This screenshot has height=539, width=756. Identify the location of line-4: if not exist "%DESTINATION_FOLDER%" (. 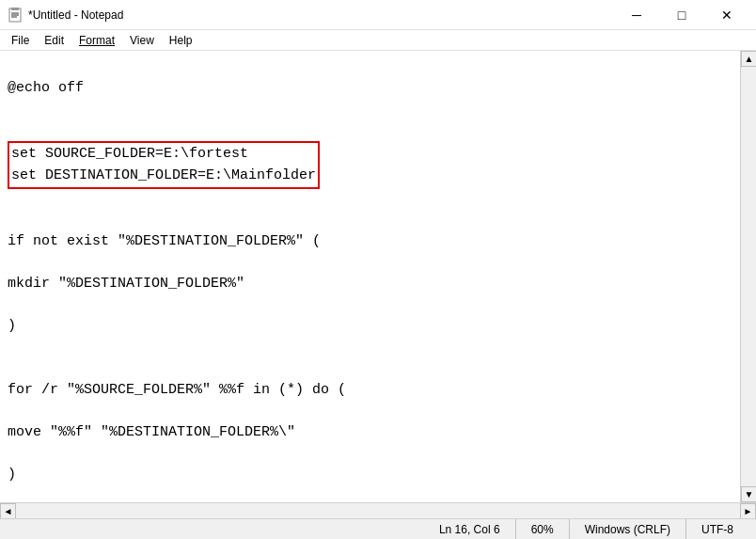
(164, 241).